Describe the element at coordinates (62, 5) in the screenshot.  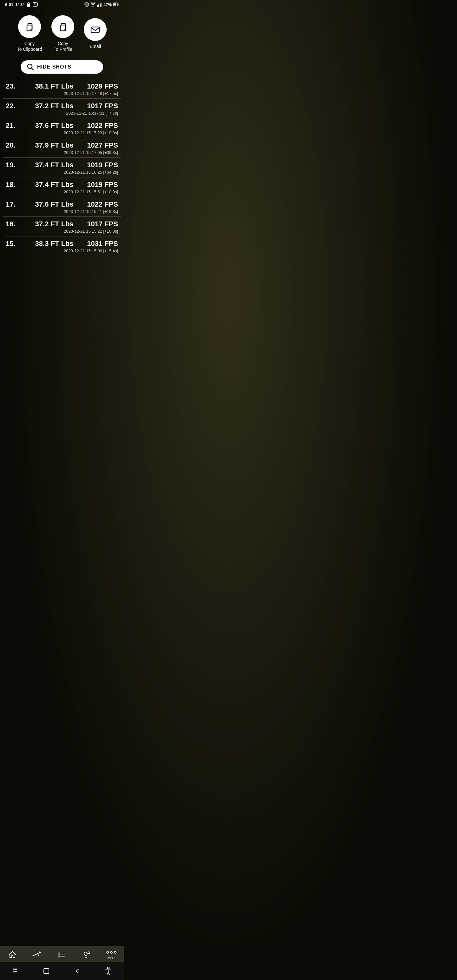
I see `status-bar: 6:01 1° 3°` at that location.